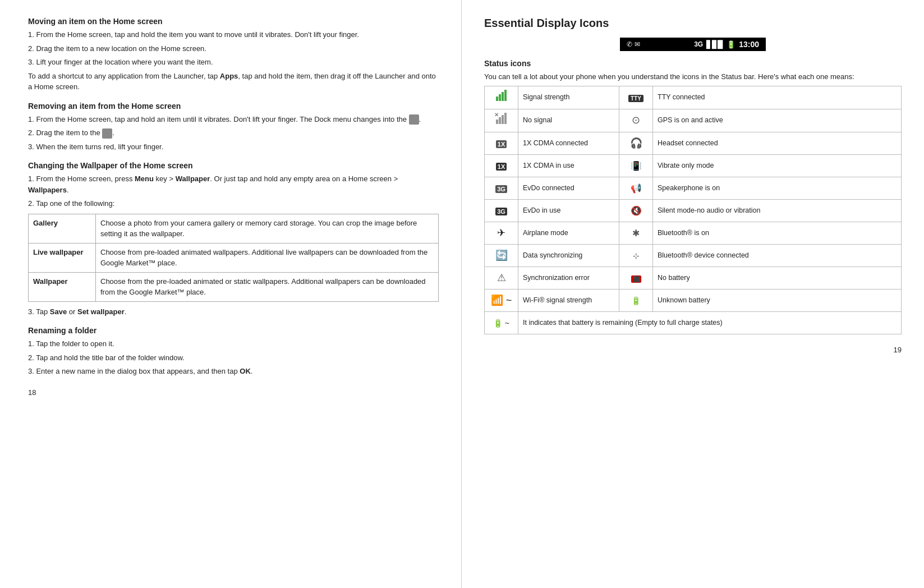  I want to click on table-row: ✕ No signal ⊙ GPS is on and active, so click(693, 120).